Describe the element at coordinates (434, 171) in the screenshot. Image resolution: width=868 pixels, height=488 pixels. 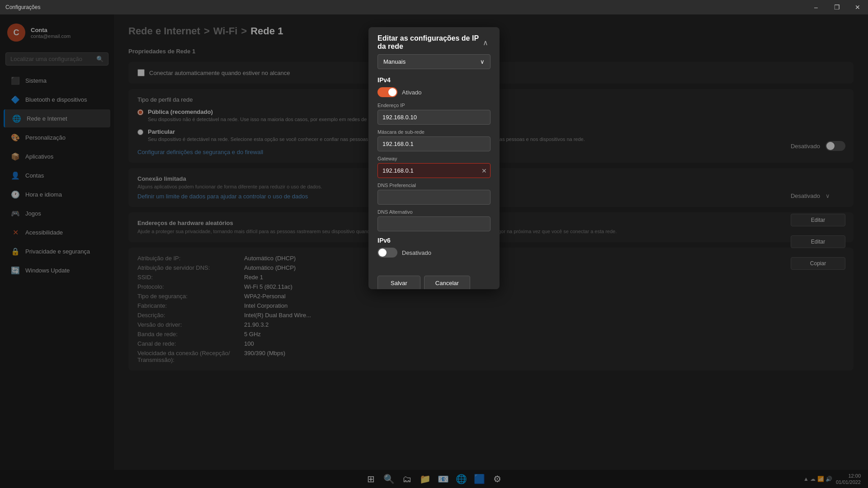
I see `gateway-input` at that location.